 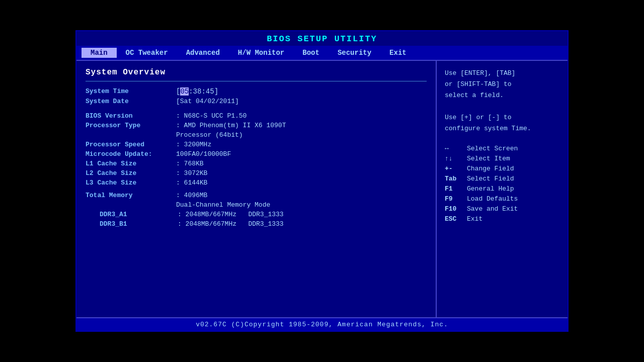 What do you see at coordinates (209, 135) in the screenshot?
I see `processor-type-value2: Processor (64bit)` at bounding box center [209, 135].